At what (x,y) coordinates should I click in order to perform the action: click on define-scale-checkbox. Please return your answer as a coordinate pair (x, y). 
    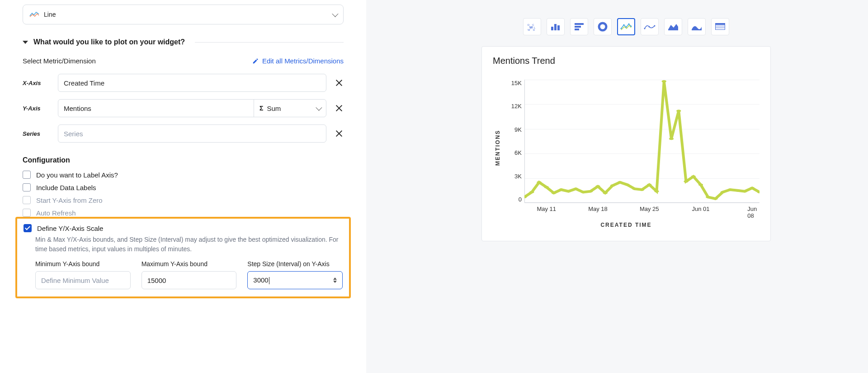
    Looking at the image, I should click on (28, 228).